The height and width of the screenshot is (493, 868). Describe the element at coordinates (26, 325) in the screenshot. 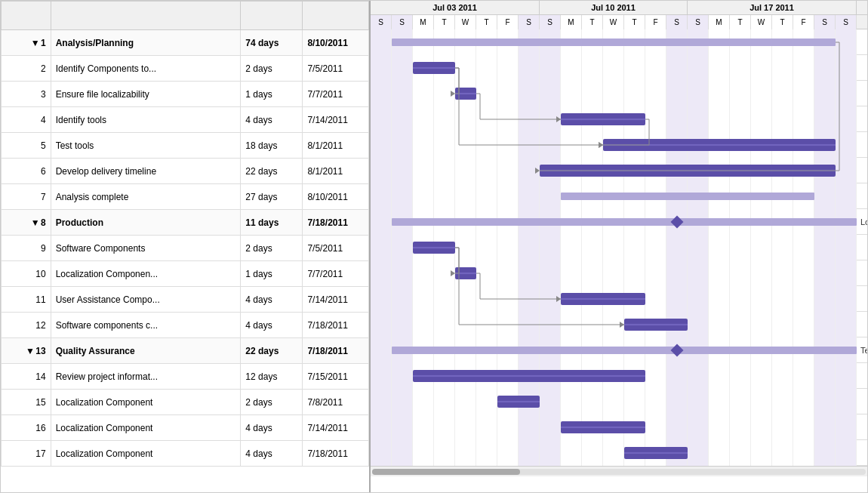

I see `task-id-12: 12` at that location.